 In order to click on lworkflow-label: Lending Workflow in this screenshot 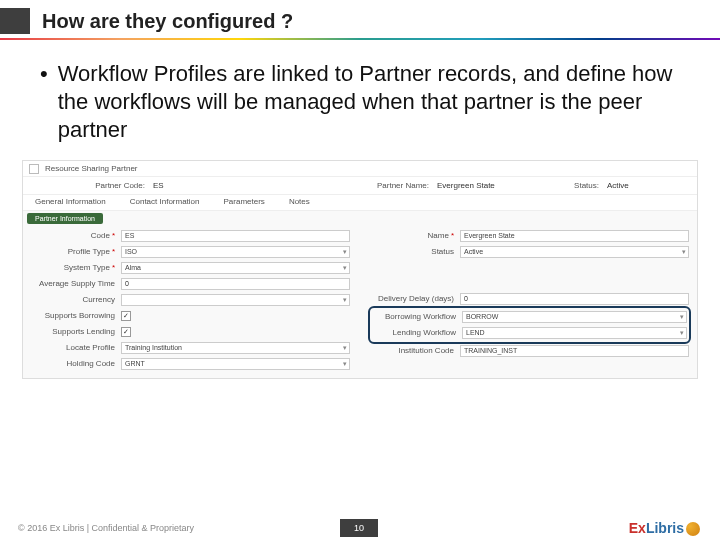, I will do `click(417, 332)`.